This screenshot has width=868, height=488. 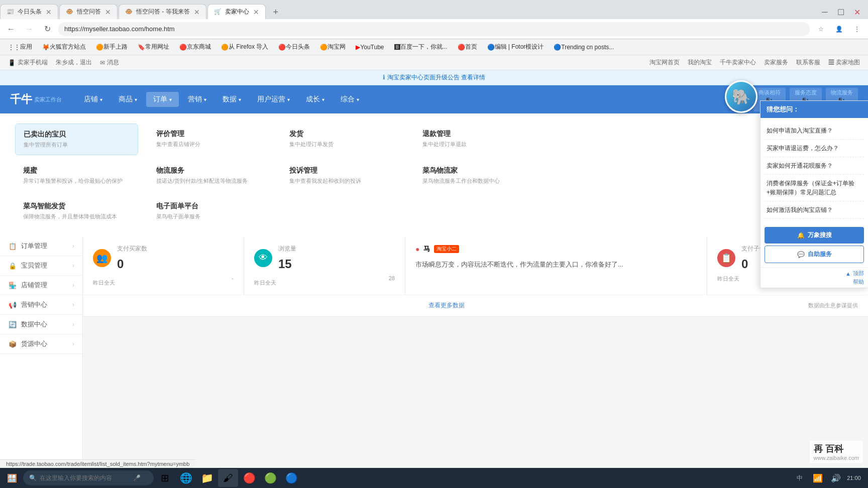 What do you see at coordinates (333, 47) in the screenshot?
I see `bookmark-taobao: 🟠 淘宝网` at bounding box center [333, 47].